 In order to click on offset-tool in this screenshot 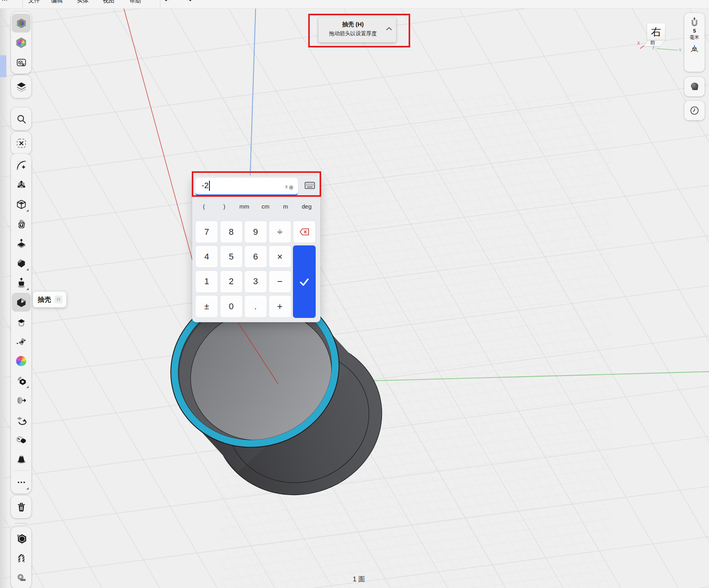, I will do `click(21, 243)`.